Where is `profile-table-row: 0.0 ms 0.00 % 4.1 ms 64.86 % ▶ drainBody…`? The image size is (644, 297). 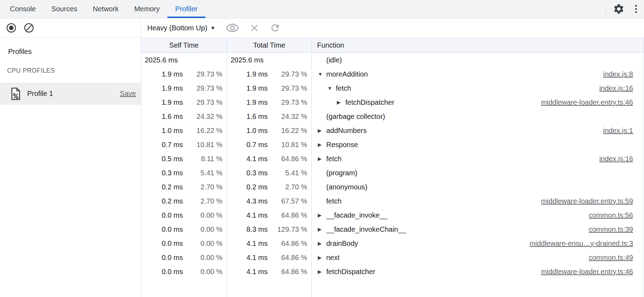
profile-table-row: 0.0 ms 0.00 % 4.1 ms 64.86 % ▶ drainBody… is located at coordinates (393, 243).